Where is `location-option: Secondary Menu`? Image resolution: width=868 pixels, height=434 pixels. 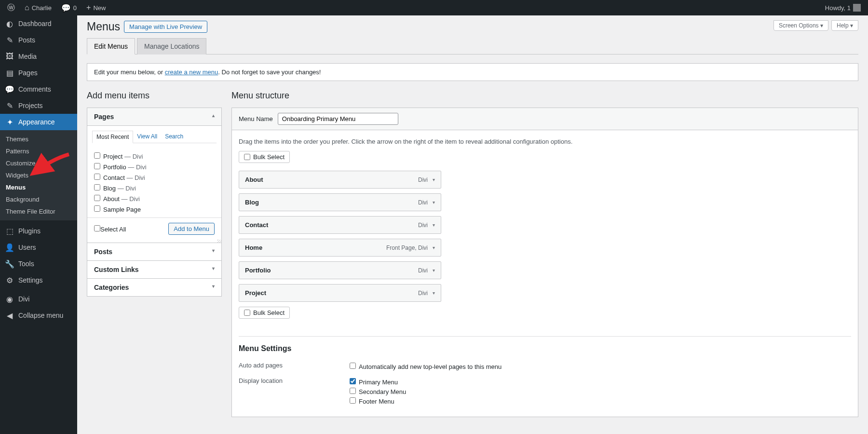
location-option: Secondary Menu is located at coordinates (378, 392).